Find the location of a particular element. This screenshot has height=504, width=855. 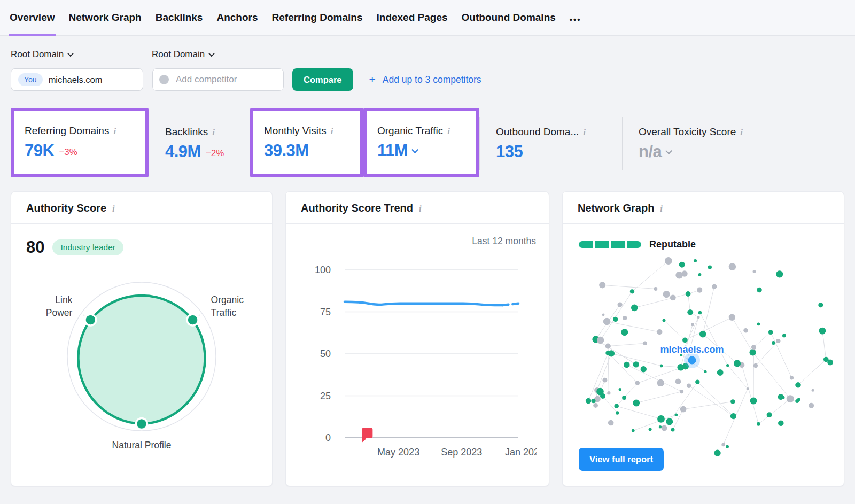

top-nav: OverviewNetwork GraphBacklinksAnchorsRef… is located at coordinates (428, 18).